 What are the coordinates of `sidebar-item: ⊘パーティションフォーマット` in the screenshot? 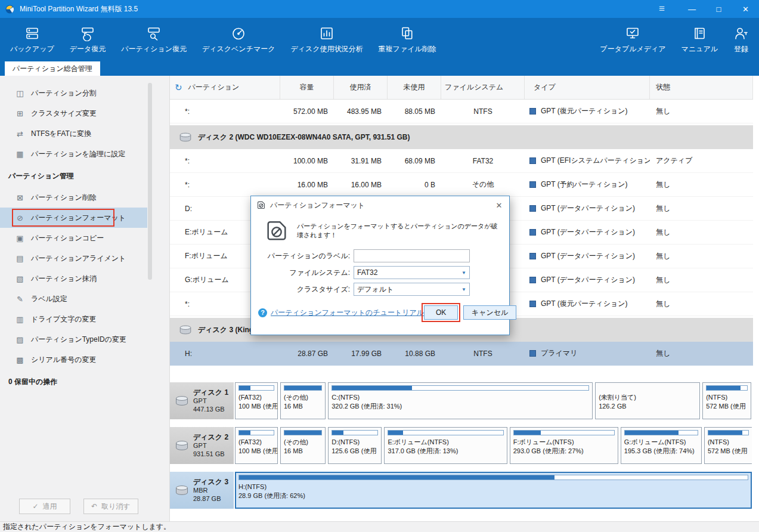 It's located at (74, 218).